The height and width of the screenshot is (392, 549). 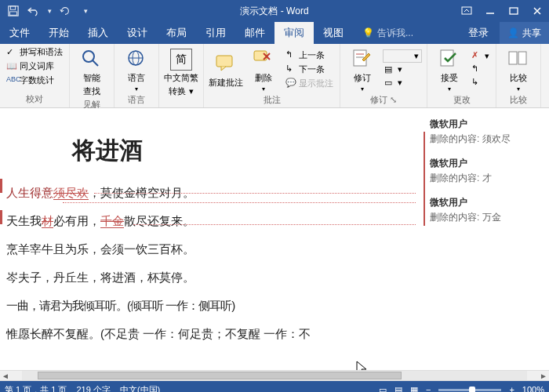 I want to click on quick-access-toolbar: ▾ ▾, so click(x=47, y=11).